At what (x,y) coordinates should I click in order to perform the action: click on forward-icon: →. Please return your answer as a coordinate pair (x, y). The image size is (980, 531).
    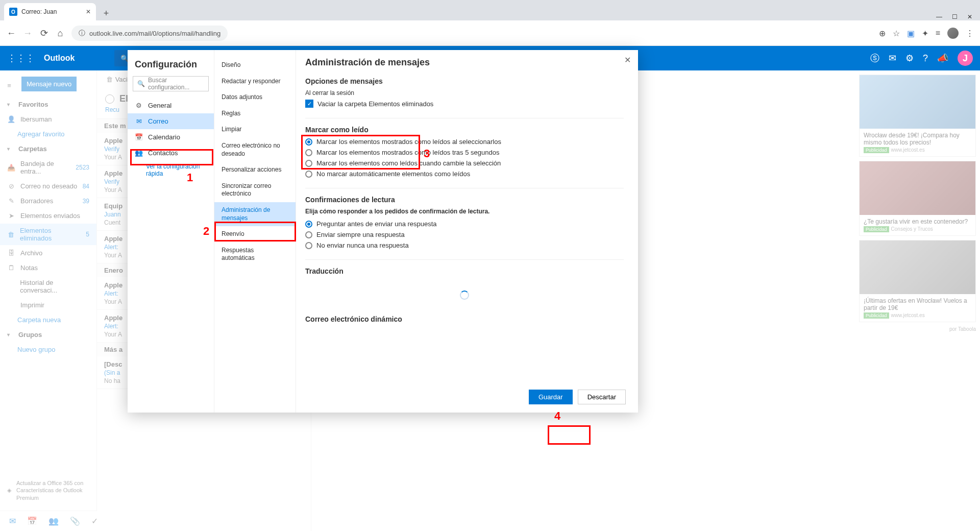
    Looking at the image, I should click on (28, 34).